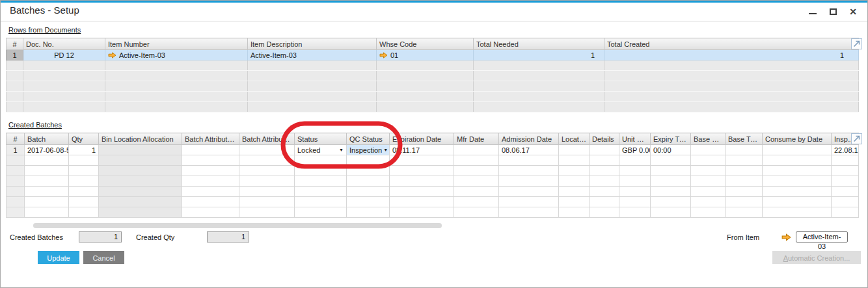 Image resolution: width=868 pixels, height=288 pixels. Describe the element at coordinates (434, 21) in the screenshot. I see `title-separator` at that location.